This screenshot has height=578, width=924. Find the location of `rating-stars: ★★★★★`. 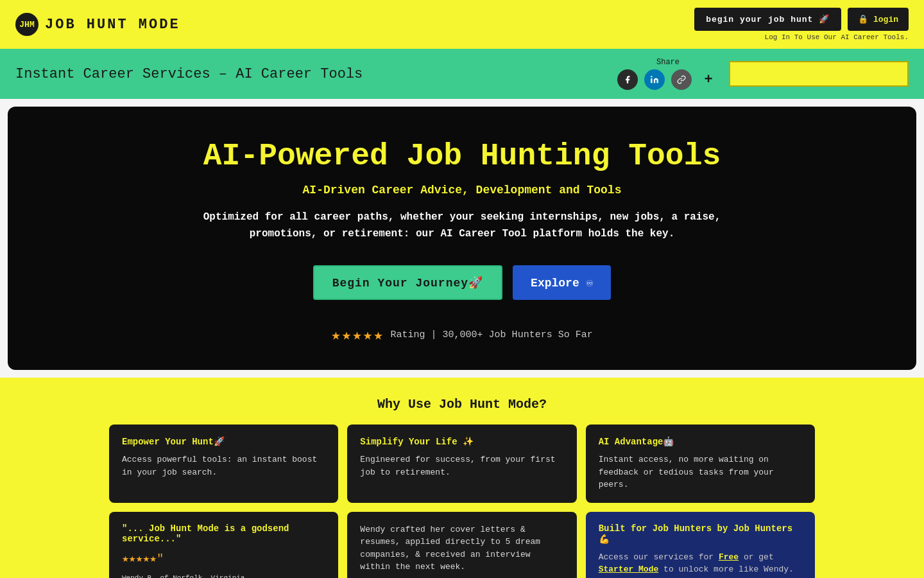

rating-stars: ★★★★★ is located at coordinates (357, 335).